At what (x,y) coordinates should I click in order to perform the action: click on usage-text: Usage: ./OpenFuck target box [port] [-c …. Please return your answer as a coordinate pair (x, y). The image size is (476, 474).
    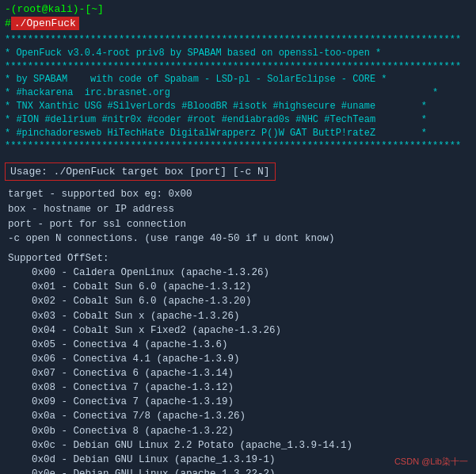
    Looking at the image, I should click on (140, 171).